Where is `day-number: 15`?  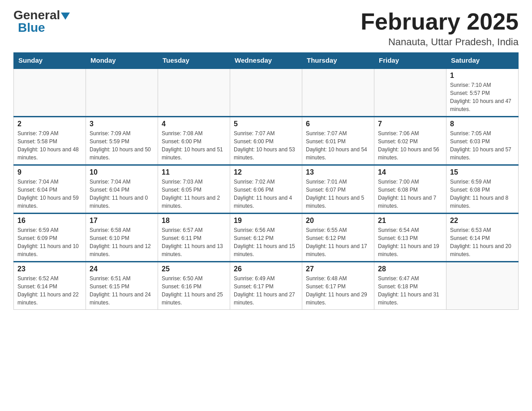 day-number: 15 is located at coordinates (482, 172).